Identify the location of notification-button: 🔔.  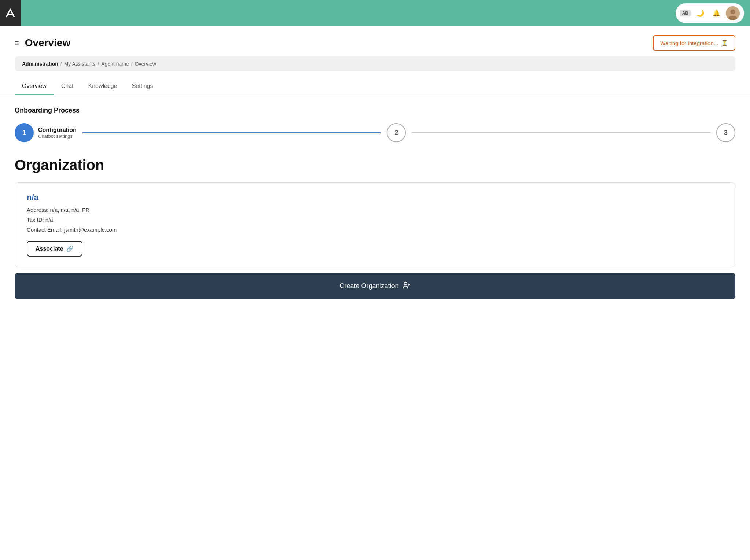
(716, 13).